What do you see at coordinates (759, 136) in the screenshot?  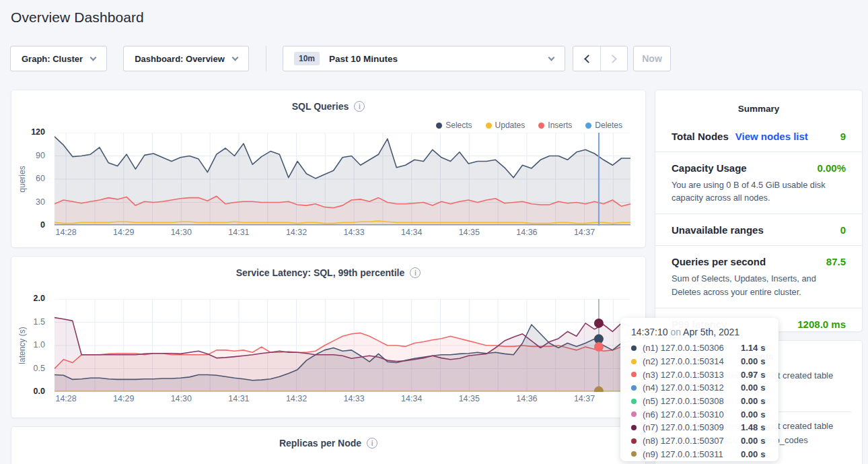 I see `summary-item: Total NodesView nodes list9` at bounding box center [759, 136].